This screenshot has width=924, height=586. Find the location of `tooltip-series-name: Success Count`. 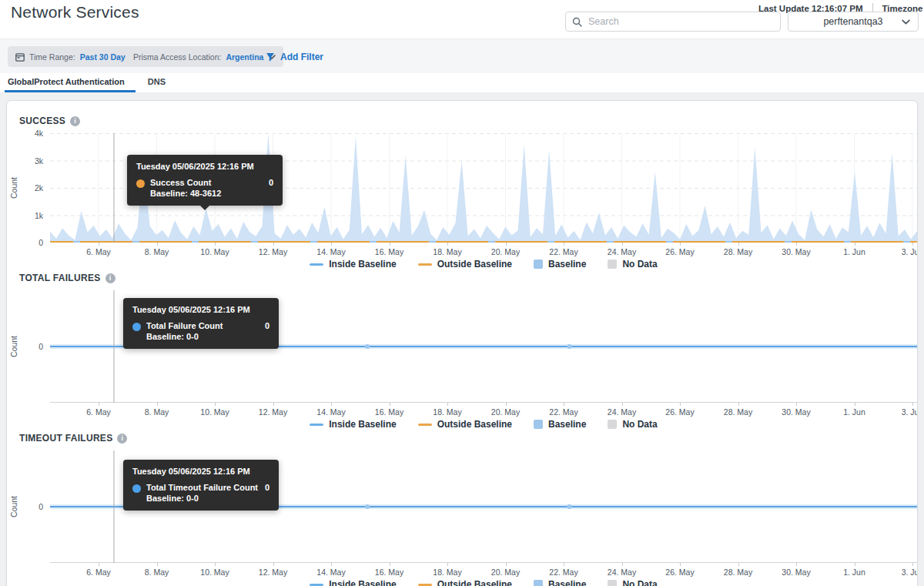

tooltip-series-name: Success Count is located at coordinates (180, 182).